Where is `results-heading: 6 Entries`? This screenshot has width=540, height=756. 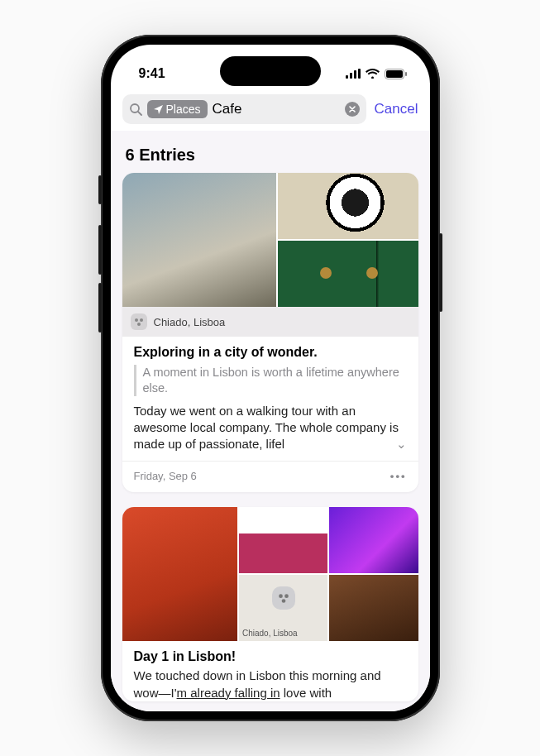 results-heading: 6 Entries is located at coordinates (270, 152).